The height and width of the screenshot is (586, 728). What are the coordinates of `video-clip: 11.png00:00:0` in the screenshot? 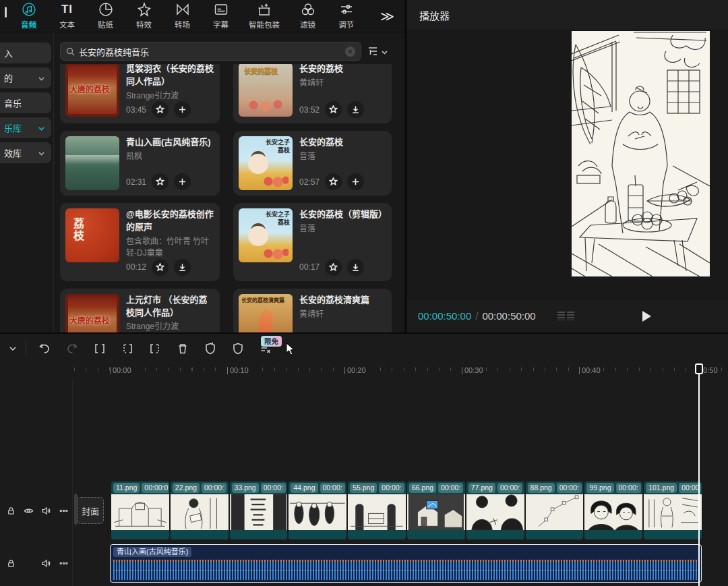 It's located at (140, 510).